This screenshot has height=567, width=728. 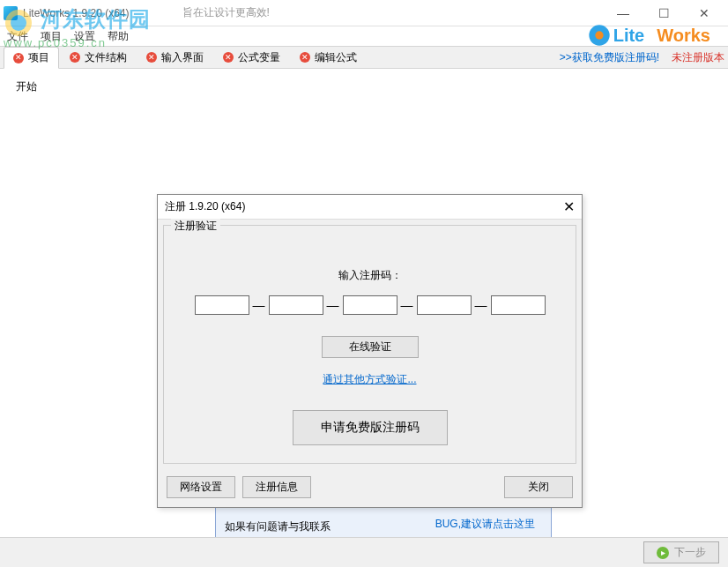 I want to click on network-settings-button: 网络设置, so click(x=201, y=487).